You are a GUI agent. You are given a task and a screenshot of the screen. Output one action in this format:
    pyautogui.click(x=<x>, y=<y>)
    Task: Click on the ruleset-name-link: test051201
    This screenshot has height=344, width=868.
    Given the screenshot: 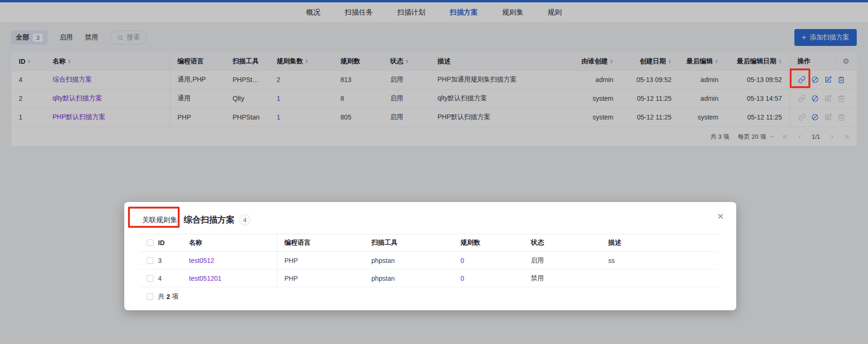 What is the action you would take?
    pyautogui.click(x=205, y=278)
    